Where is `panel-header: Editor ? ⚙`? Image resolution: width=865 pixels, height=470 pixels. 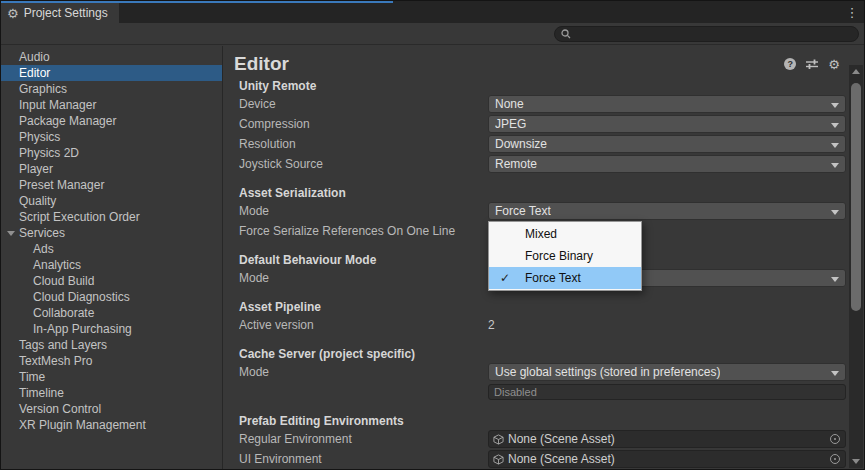
panel-header: Editor ? ⚙ is located at coordinates (544, 62).